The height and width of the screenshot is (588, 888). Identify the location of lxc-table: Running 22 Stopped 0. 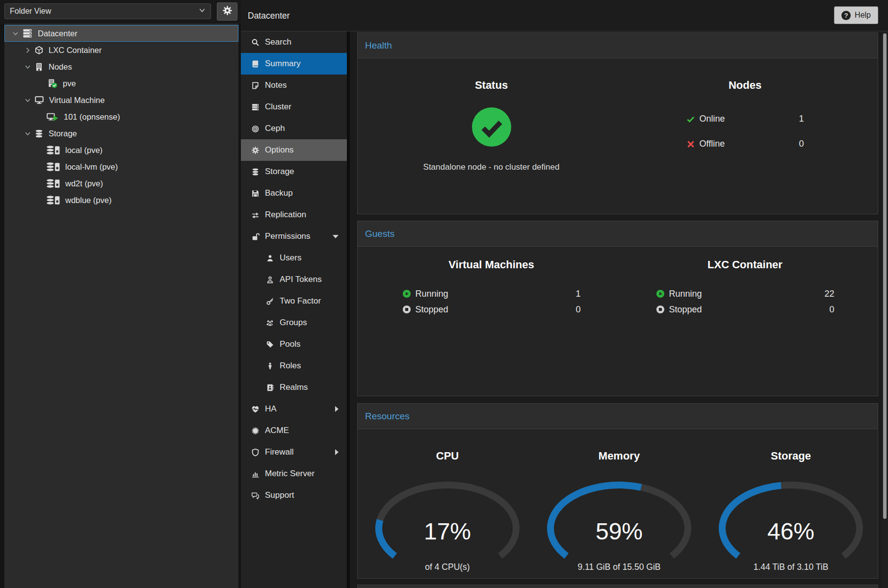
(745, 302).